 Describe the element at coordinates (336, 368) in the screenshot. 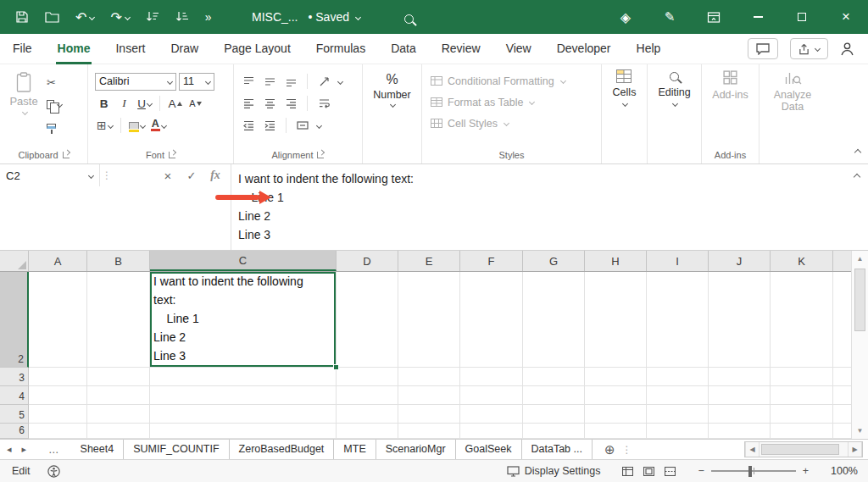

I see `fill-handle` at that location.